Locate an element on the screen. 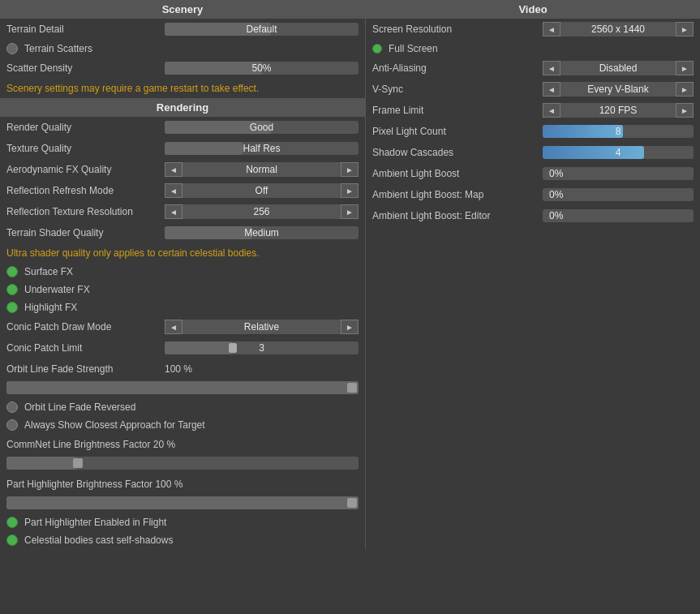 The width and height of the screenshot is (700, 614). anti-aliasing-right-btn: ► is located at coordinates (685, 68).